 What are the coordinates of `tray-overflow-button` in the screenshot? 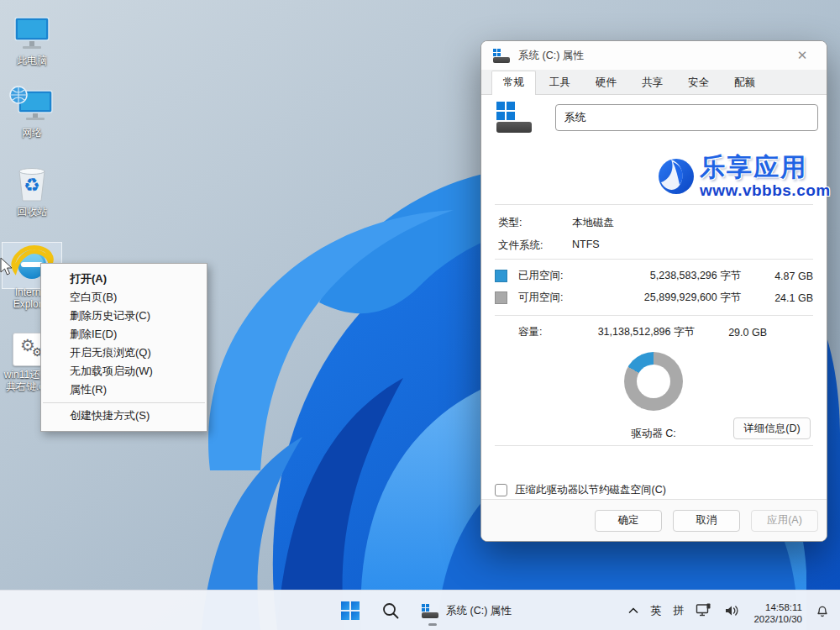 It's located at (633, 611).